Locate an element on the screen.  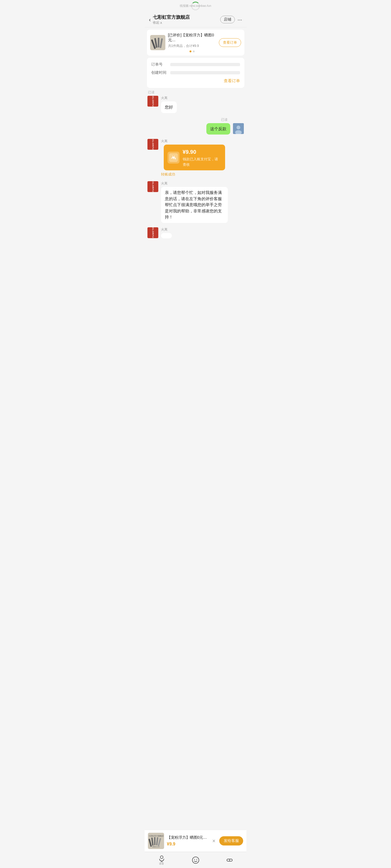
create-time-label: 创建时间 is located at coordinates (161, 73).